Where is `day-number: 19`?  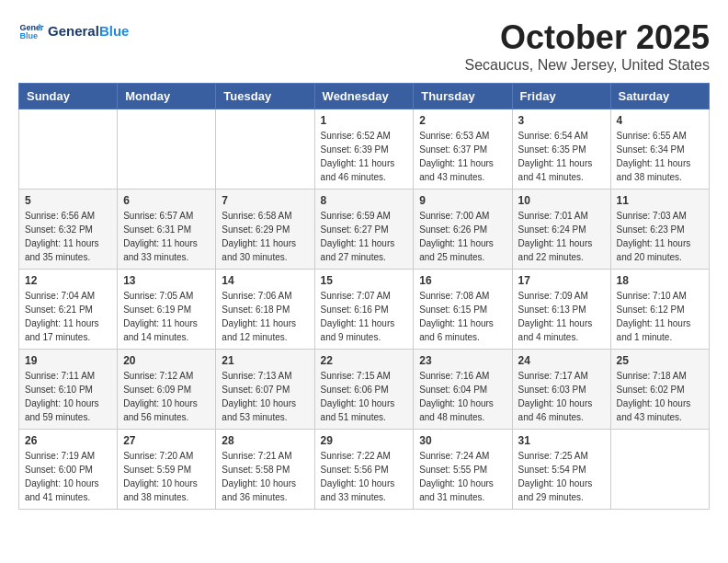
day-number: 19 is located at coordinates (68, 361).